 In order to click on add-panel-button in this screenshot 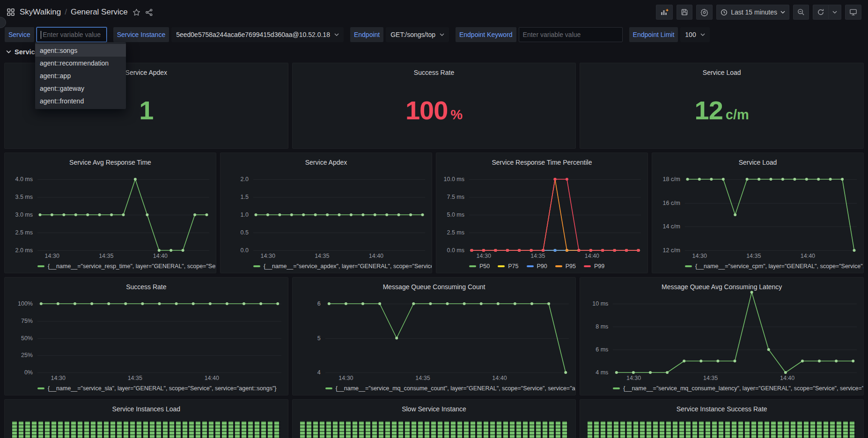, I will do `click(664, 12)`.